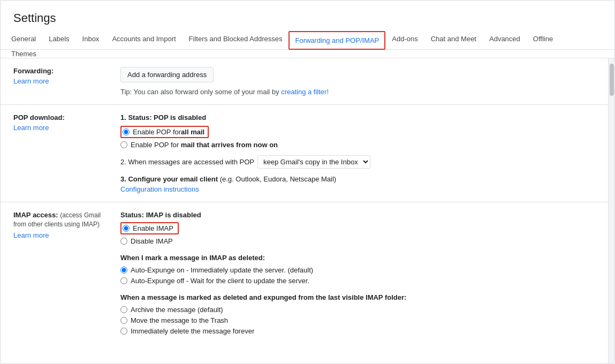 Image resolution: width=615 pixels, height=364 pixels. What do you see at coordinates (153, 228) in the screenshot?
I see `imap-enable-label: Enable IMAP` at bounding box center [153, 228].